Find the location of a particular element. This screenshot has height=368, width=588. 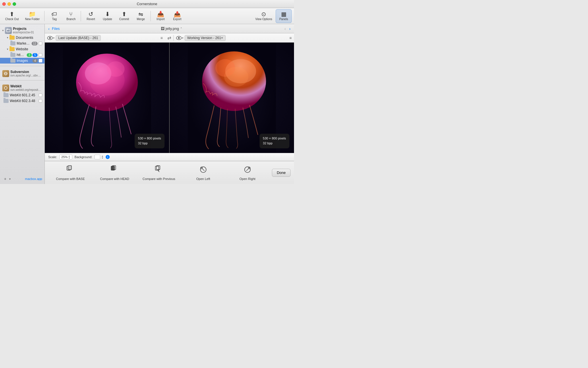

compare-base-label: Compare with BASE is located at coordinates (70, 179).